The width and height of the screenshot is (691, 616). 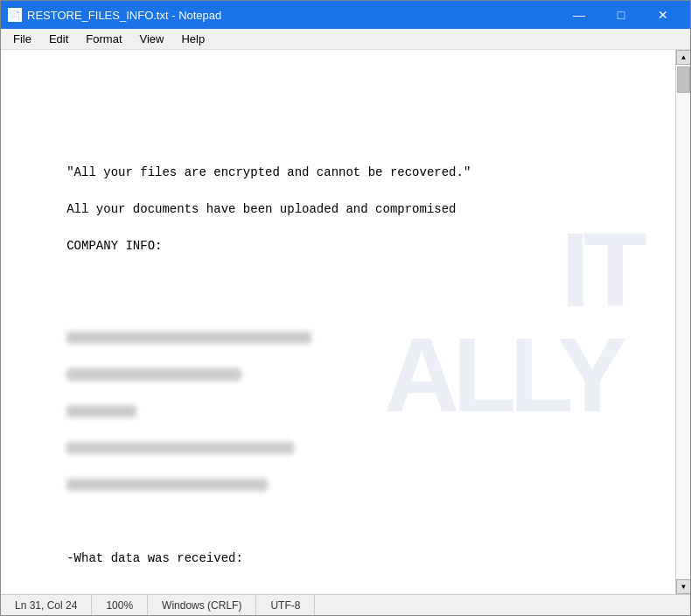 I want to click on menu-file: File, so click(x=23, y=38).